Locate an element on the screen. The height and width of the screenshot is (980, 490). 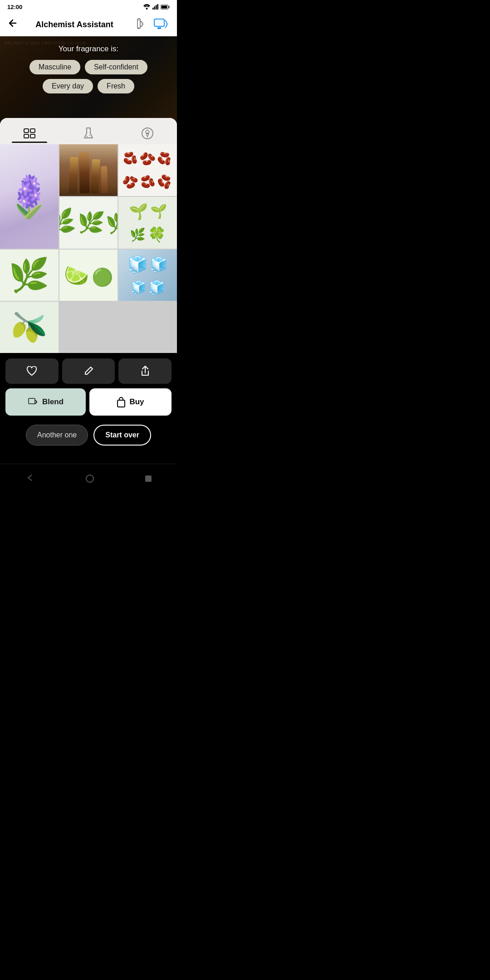
status-time: 12:00 is located at coordinates (15, 7).